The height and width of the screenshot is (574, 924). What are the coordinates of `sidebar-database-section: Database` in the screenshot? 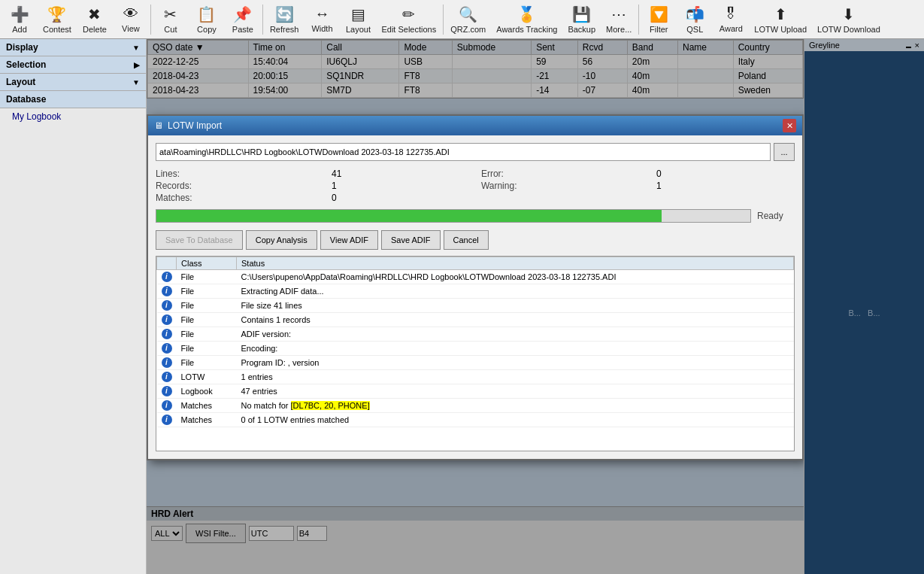 It's located at (73, 99).